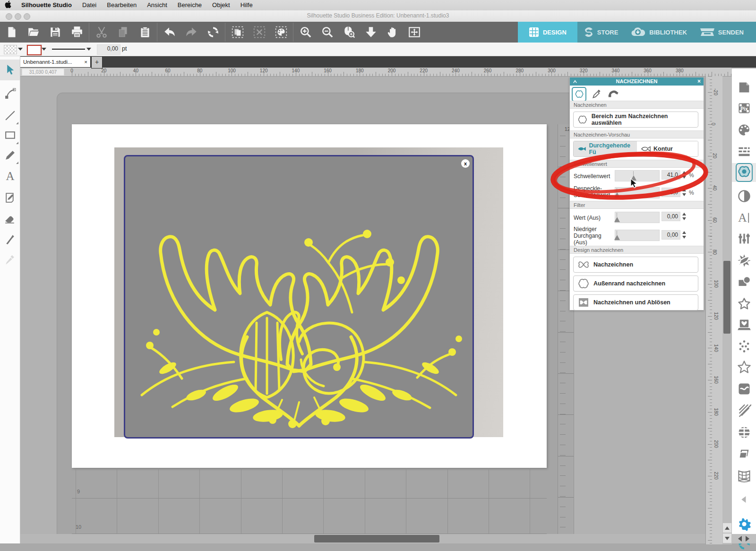 The height and width of the screenshot is (551, 756). What do you see at coordinates (744, 130) in the screenshot?
I see `fill-color-icon` at bounding box center [744, 130].